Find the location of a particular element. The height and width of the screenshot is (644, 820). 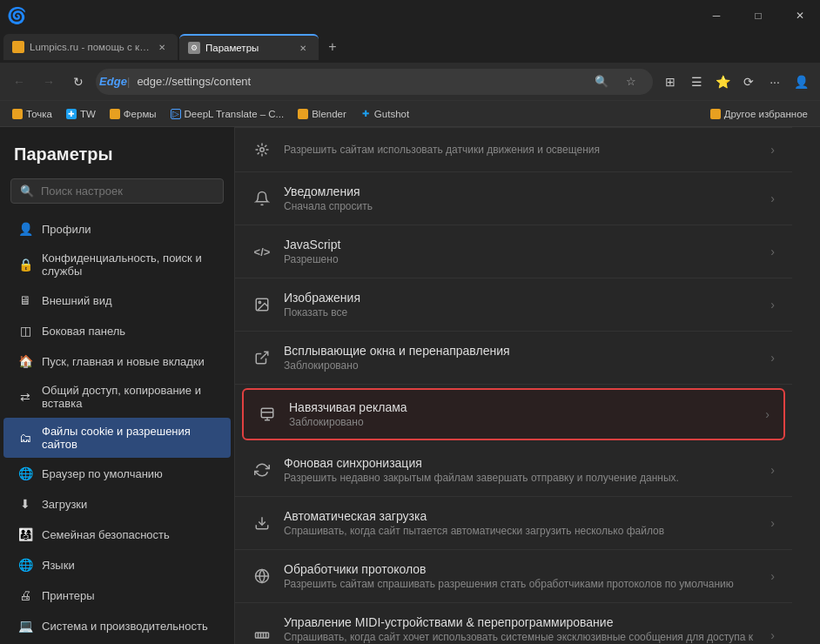

tab-settings: ⚙ Параметры ✕ is located at coordinates (249, 47).